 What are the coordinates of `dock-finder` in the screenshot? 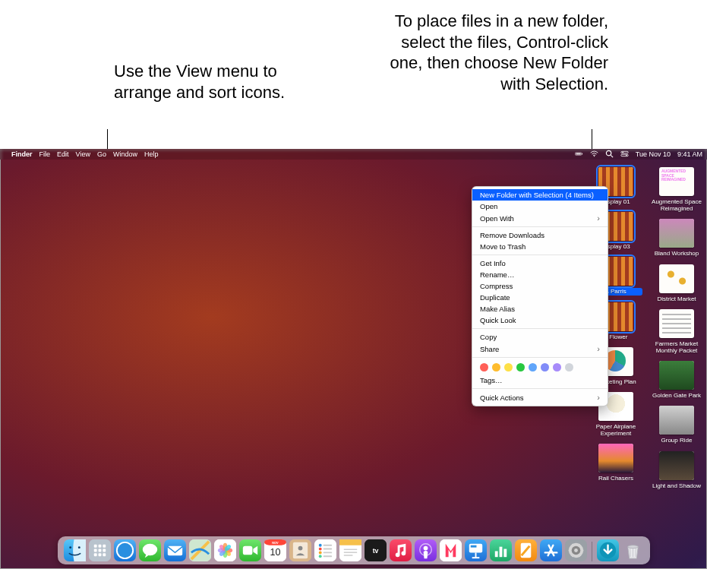 It's located at (74, 550).